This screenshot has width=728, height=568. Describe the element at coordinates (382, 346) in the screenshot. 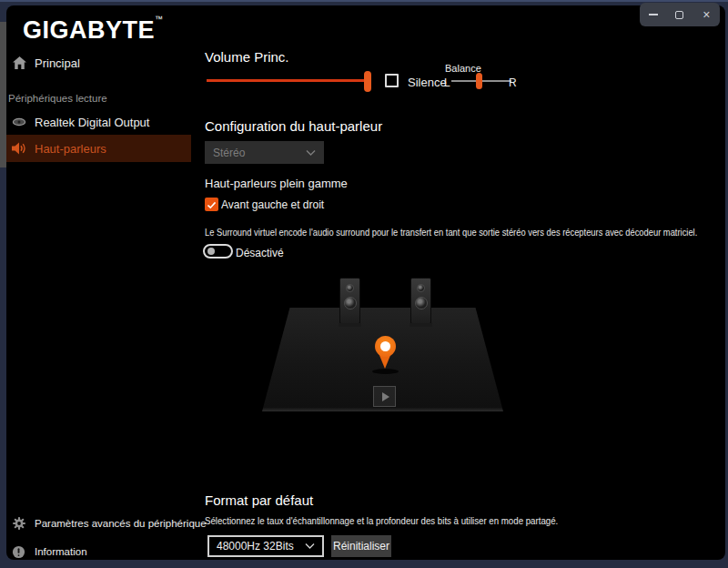

I see `speaker-scene` at that location.